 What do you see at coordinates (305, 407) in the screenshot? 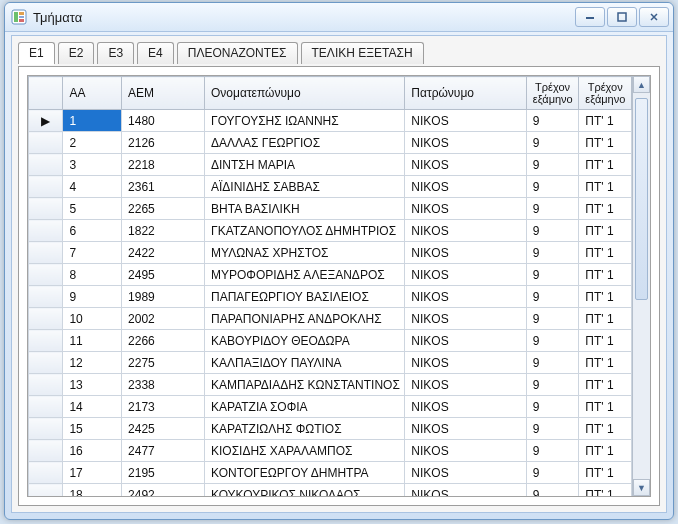
I see `cell-name: ΚΑΡΑΤΖΙΑ ΣΟΦΙΑ` at bounding box center [305, 407].